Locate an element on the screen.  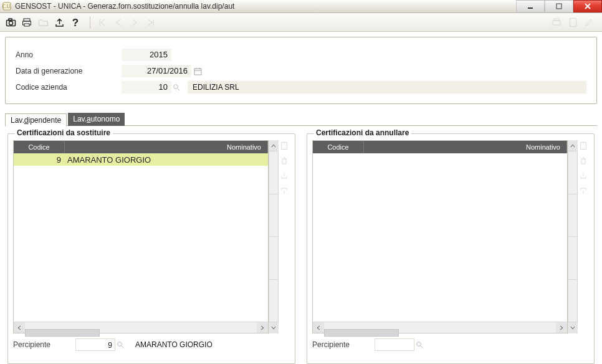
table-row: 9 AMARANTO GIORGIO is located at coordinates (141, 160).